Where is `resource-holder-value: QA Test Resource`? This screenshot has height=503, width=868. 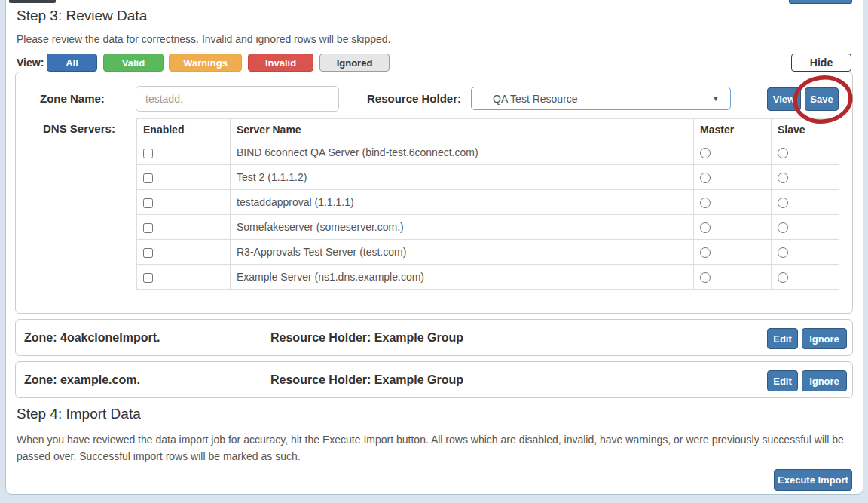
resource-holder-value: QA Test Resource is located at coordinates (535, 99).